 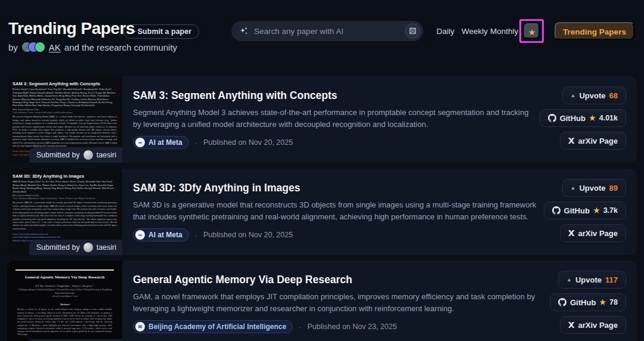 I want to click on preview-email: zhengliu1026@gmail.com, so click(x=64, y=296).